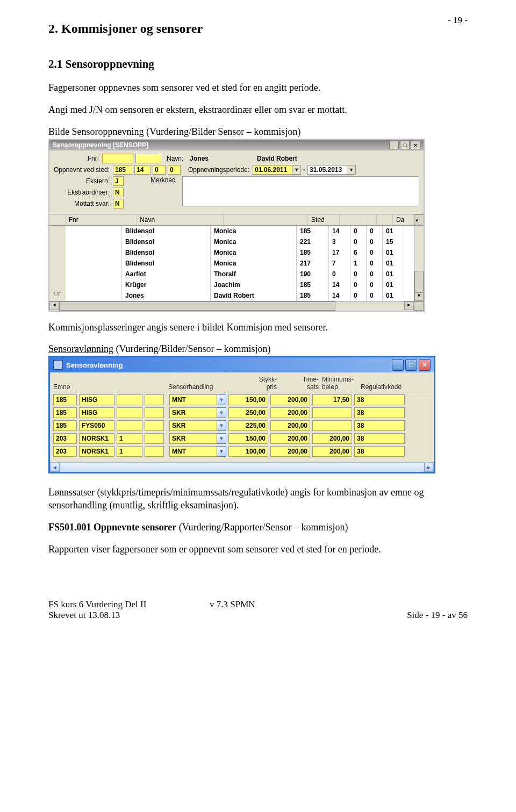 The height and width of the screenshot is (812, 516). What do you see at coordinates (242, 400) in the screenshot?
I see `table-row: 185HISGMNT▼150,00200,0017,5038` at bounding box center [242, 400].